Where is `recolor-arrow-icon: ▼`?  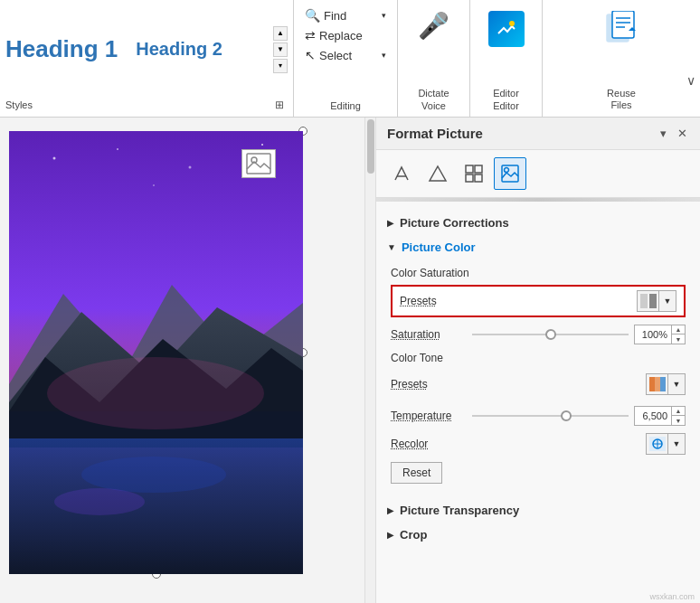 recolor-arrow-icon: ▼ is located at coordinates (676, 444).